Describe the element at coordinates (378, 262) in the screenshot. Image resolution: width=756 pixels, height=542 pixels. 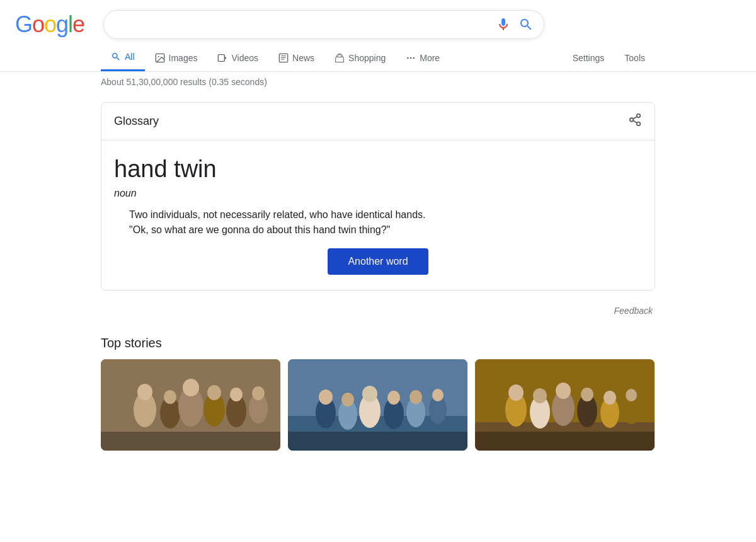
I see `another-word-button: Another word` at that location.